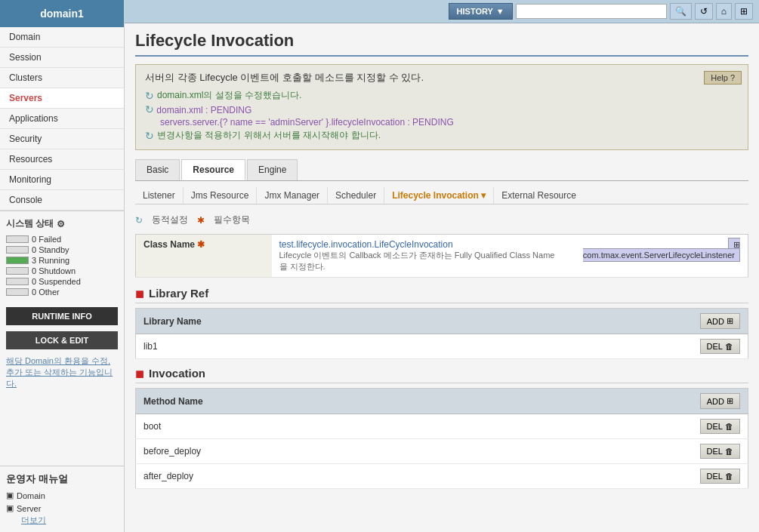 This screenshot has height=532, width=759. I want to click on tab-basic: Basic, so click(157, 170).